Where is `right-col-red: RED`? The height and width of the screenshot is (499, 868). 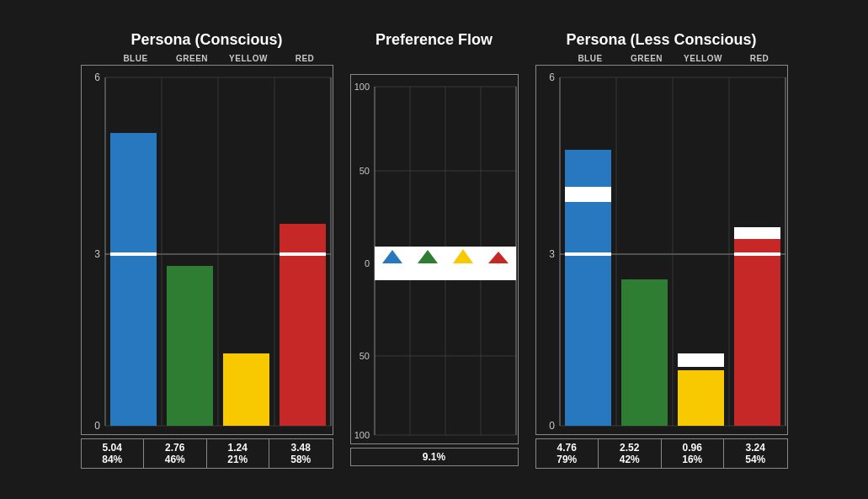
right-col-red: RED is located at coordinates (759, 59).